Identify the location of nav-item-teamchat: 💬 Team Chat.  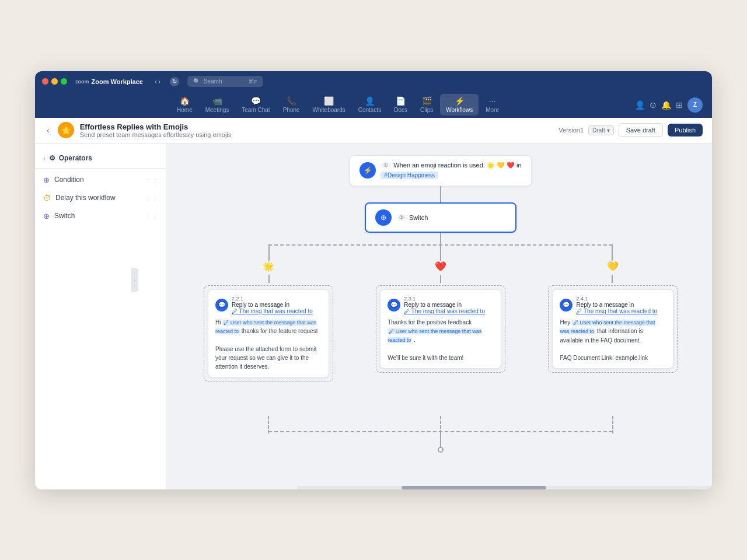
(256, 105).